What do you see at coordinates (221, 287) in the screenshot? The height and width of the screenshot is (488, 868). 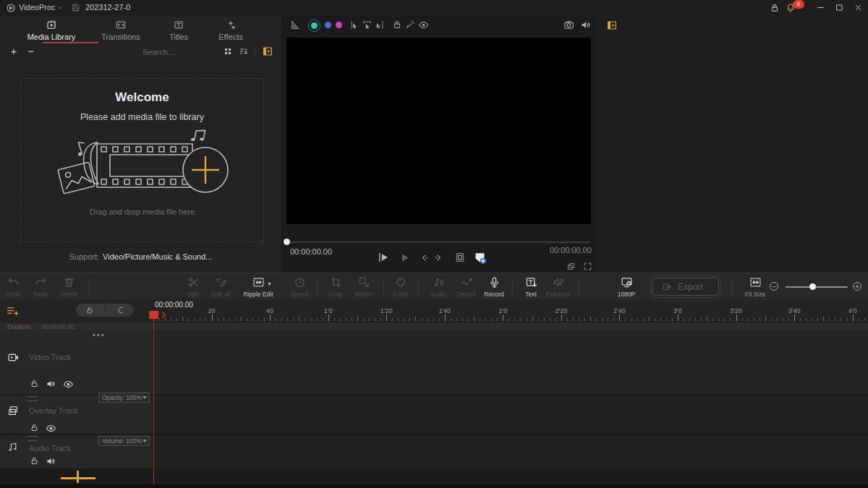 I see `toolbar-split-all-button: Split all` at bounding box center [221, 287].